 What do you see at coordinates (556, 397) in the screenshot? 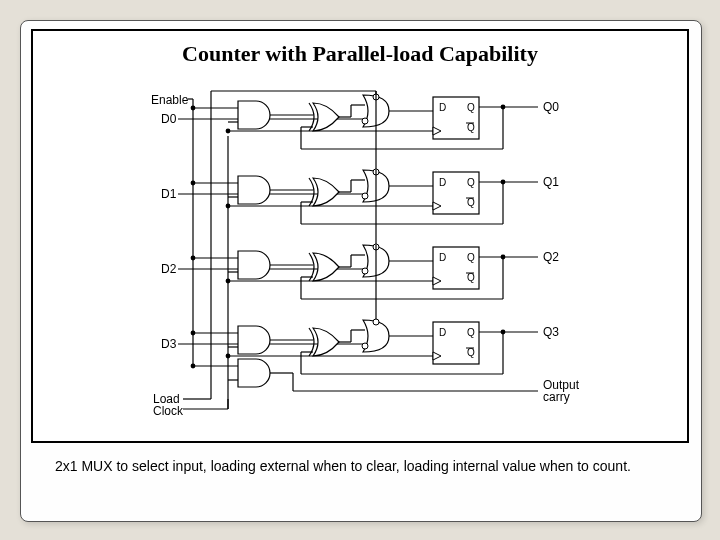
I see `label-carry: carry` at bounding box center [556, 397].